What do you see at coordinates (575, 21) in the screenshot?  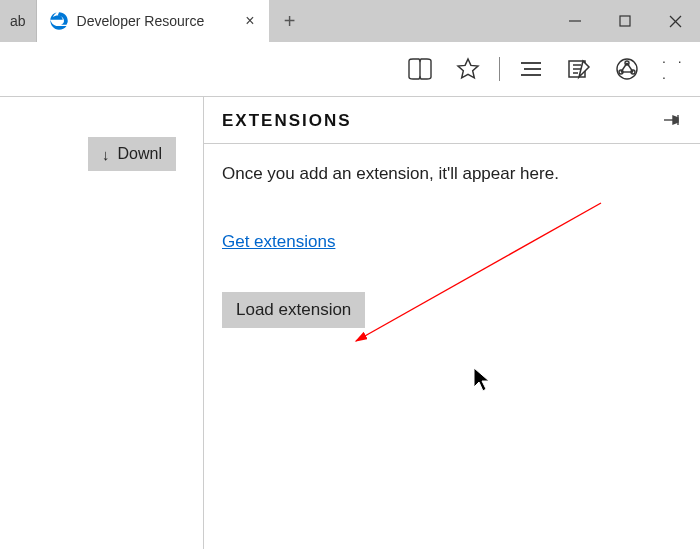 I see `minimize-button` at bounding box center [575, 21].